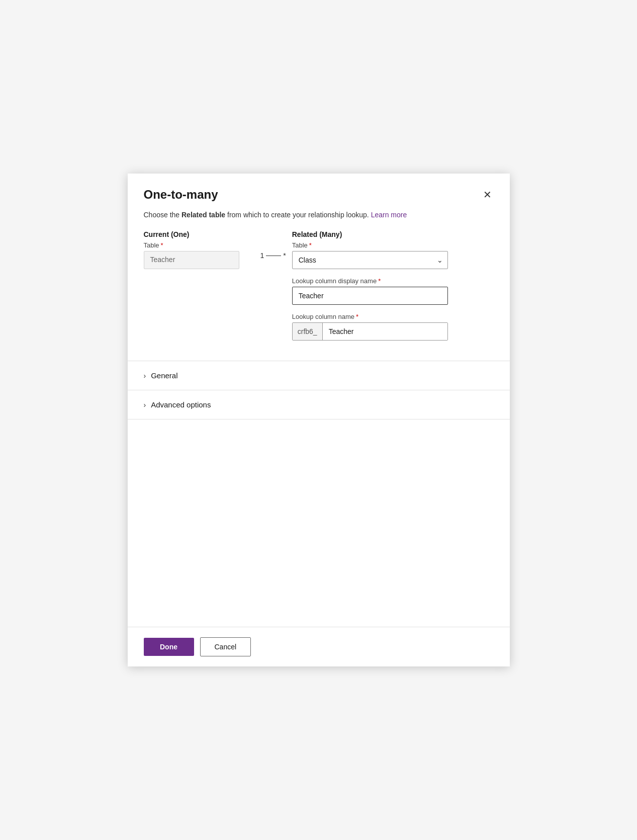 This screenshot has width=637, height=840. What do you see at coordinates (319, 220) in the screenshot?
I see `dialog-description: Choose the Related table from which to c…` at bounding box center [319, 220].